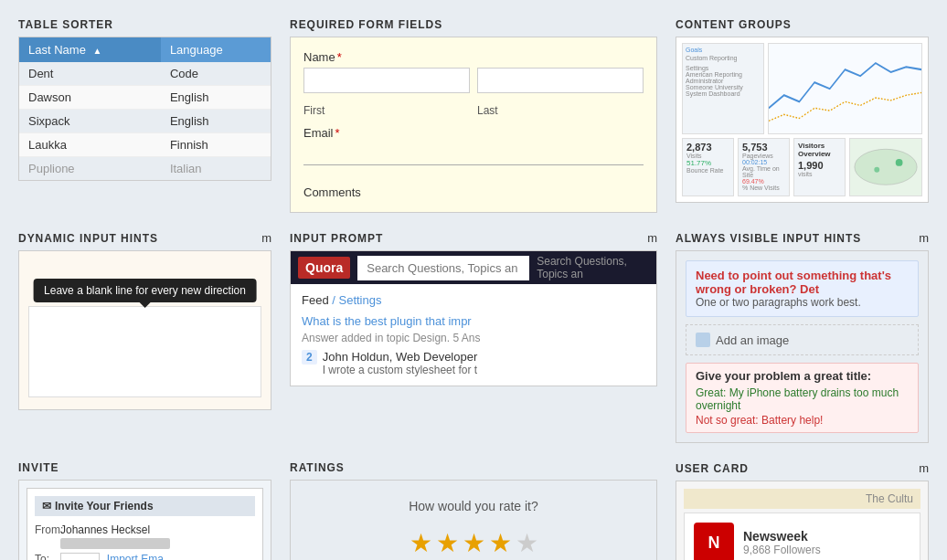 This screenshot has height=560, width=947. Describe the element at coordinates (592, 268) in the screenshot. I see `quora-search-placeholder: Search Questions, Topics an` at that location.